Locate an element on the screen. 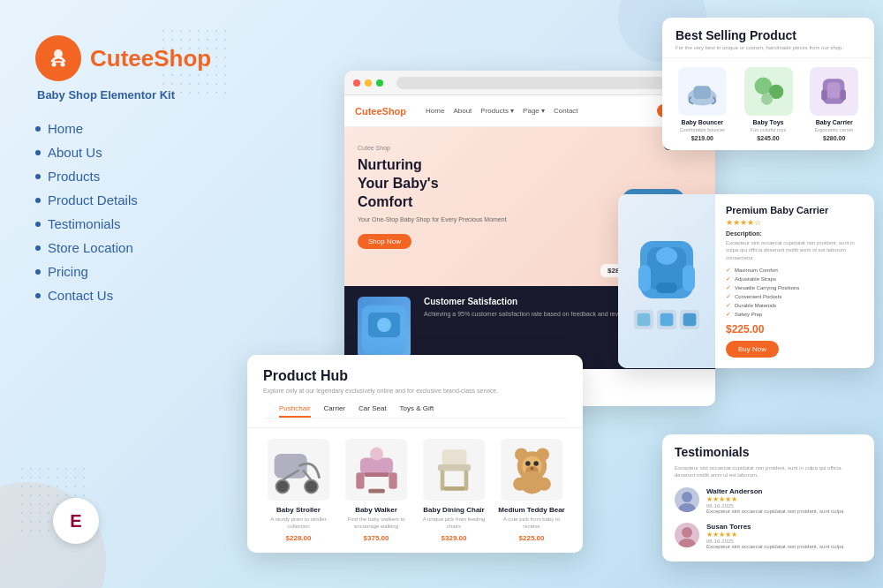 This screenshot has width=883, height=588. feature-item-safety: Safety Prep is located at coordinates (795, 314).